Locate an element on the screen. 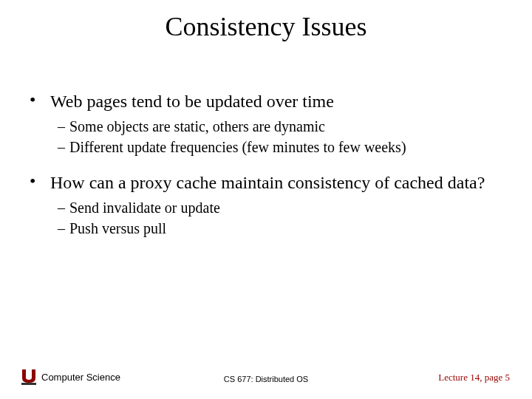 The height and width of the screenshot is (399, 532). sub-bullet-text: Some objects are static, others are dyna… is located at coordinates (197, 126).